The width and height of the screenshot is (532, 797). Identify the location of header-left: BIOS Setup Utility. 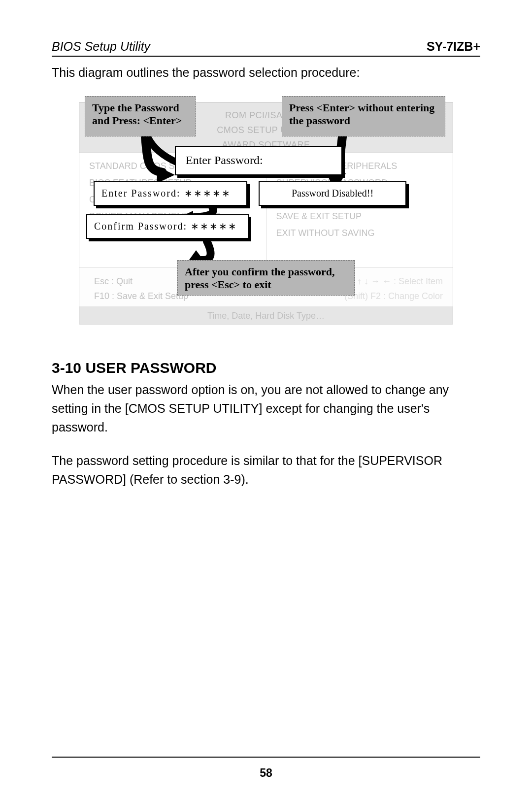
(101, 46).